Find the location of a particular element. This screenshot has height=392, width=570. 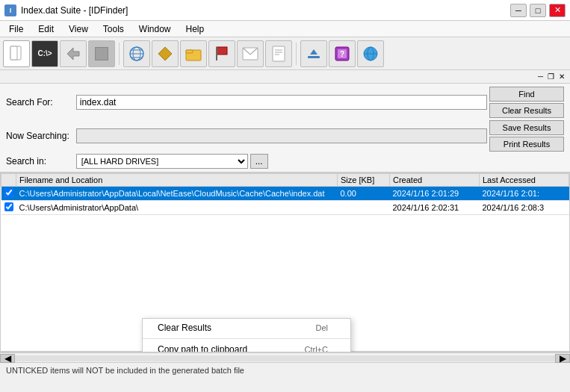

toolbar-download is located at coordinates (314, 54).